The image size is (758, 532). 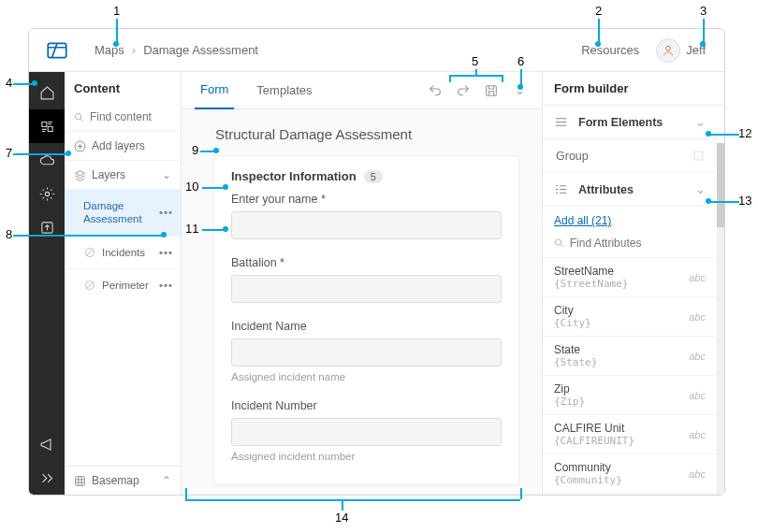 What do you see at coordinates (630, 190) in the screenshot?
I see `attributes-section: Attributes ⌄` at bounding box center [630, 190].